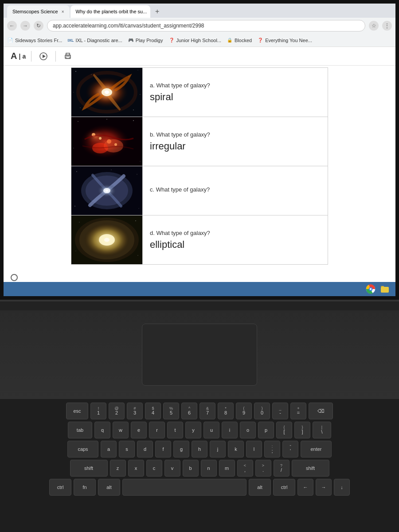 The height and width of the screenshot is (532, 399). What do you see at coordinates (245, 468) in the screenshot?
I see `key-comma: <,` at bounding box center [245, 468].